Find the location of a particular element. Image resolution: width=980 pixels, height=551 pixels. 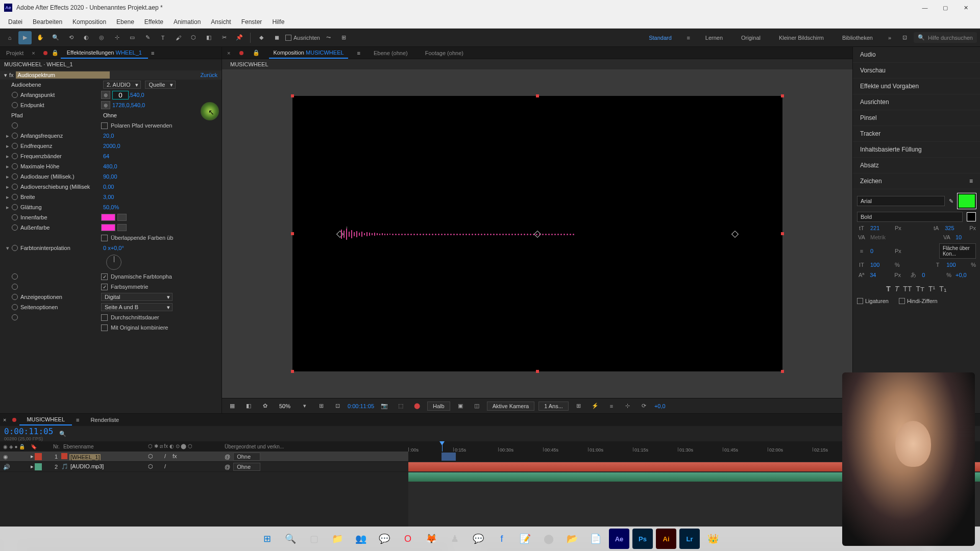

seiten-dropdown: Seite A und B is located at coordinates (137, 307).